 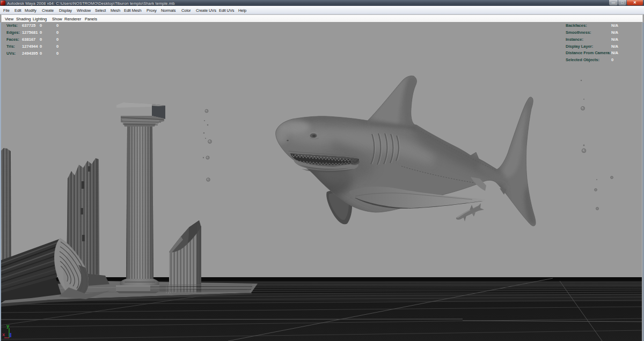 I want to click on svg-text: x, so click(x=4, y=335).